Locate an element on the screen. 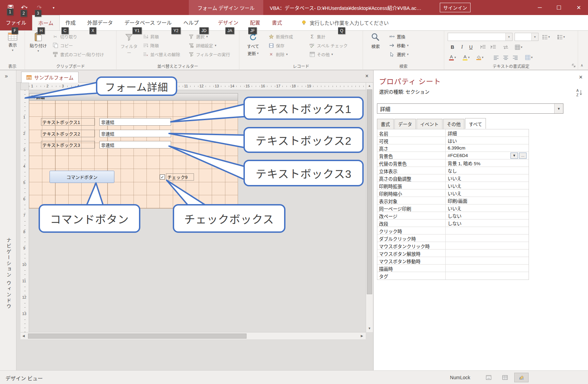 The image size is (588, 384). gridlines-button: ▾ is located at coordinates (519, 47).